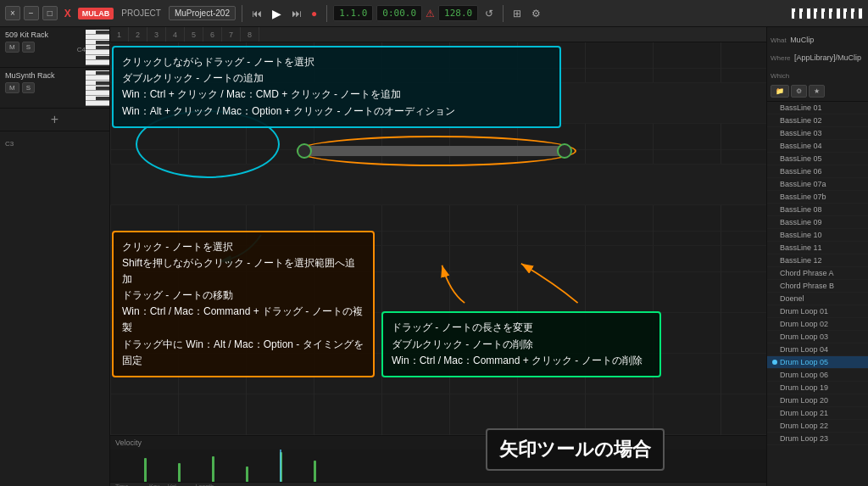  What do you see at coordinates (817, 273) in the screenshot?
I see `sidebar-list-item-13: Chord Phrase A` at bounding box center [817, 273].